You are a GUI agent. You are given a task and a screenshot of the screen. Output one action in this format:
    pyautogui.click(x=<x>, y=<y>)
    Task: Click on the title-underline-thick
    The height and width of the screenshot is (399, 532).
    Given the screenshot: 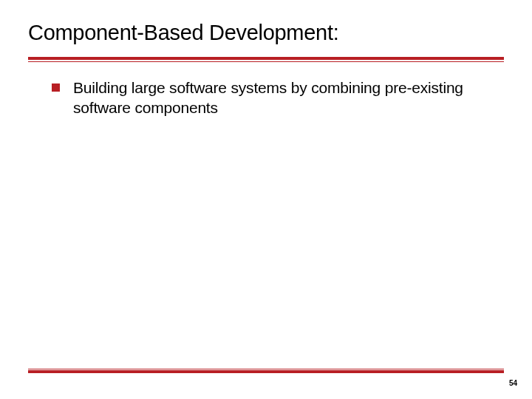 What is the action you would take?
    pyautogui.click(x=266, y=58)
    